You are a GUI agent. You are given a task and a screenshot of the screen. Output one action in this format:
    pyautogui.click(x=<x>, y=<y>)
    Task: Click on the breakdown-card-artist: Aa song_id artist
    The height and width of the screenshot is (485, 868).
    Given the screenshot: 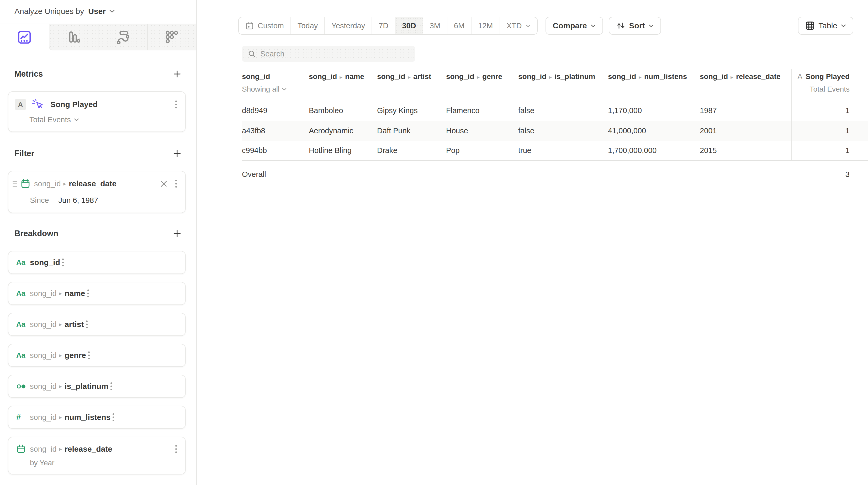 What is the action you would take?
    pyautogui.click(x=97, y=324)
    